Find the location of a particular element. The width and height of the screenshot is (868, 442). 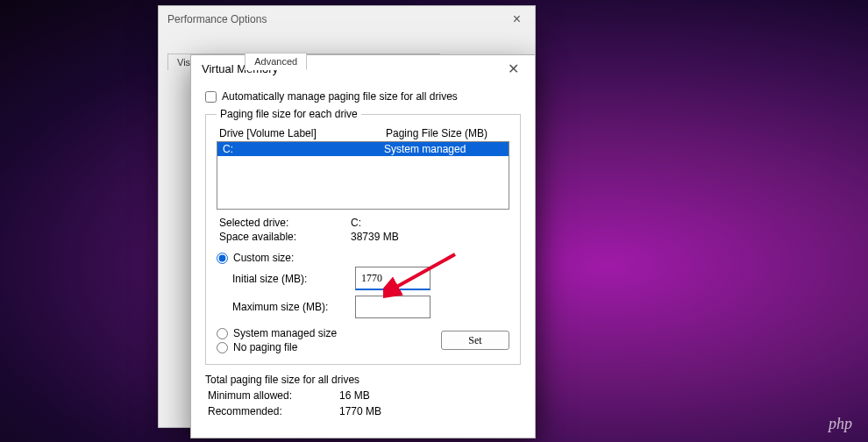

totals-legend: Total paging file size for all drives is located at coordinates (363, 380).